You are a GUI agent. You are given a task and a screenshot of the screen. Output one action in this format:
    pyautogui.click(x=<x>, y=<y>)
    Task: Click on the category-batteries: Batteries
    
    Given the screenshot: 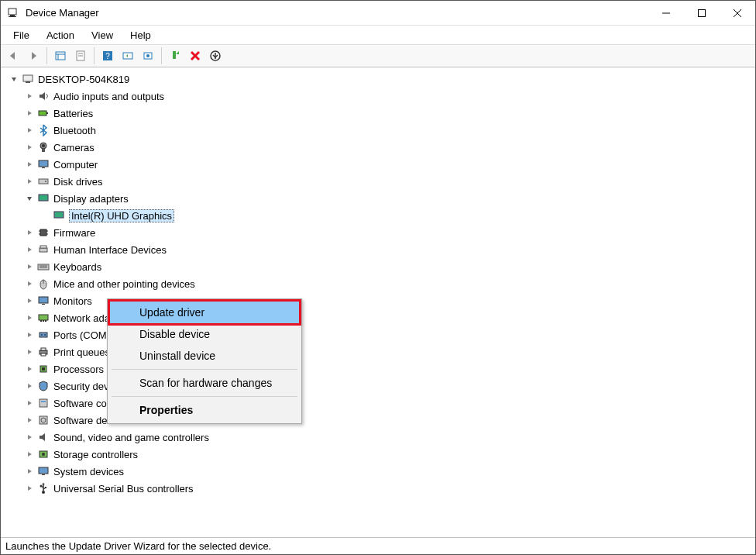 What is the action you would take?
    pyautogui.click(x=388, y=113)
    